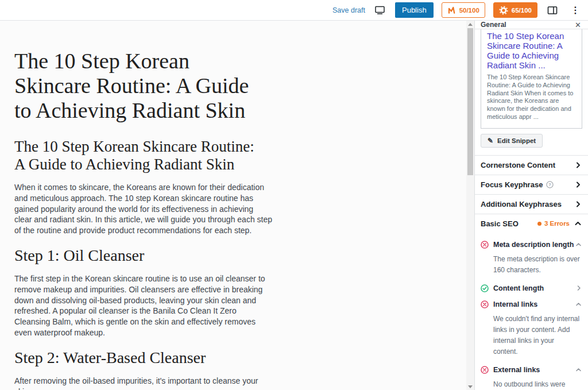 The height and width of the screenshot is (390, 588). I want to click on check-meta-description-length: Meta description length, so click(532, 245).